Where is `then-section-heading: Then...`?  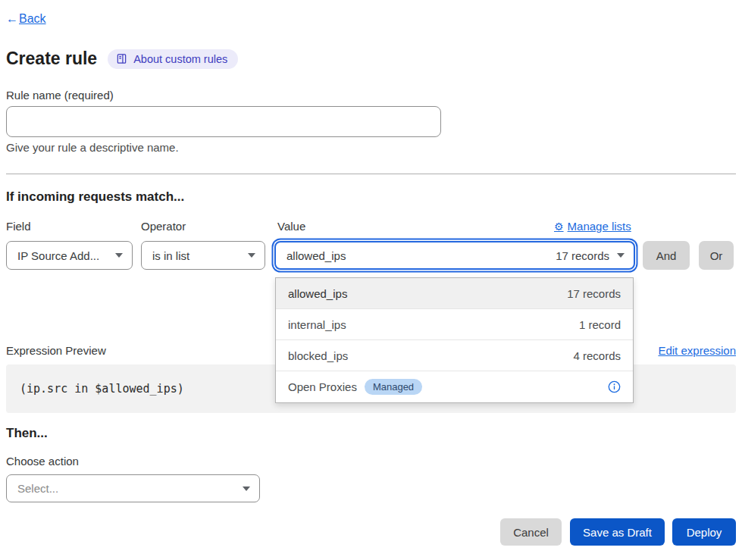
then-section-heading: Then... is located at coordinates (27, 433).